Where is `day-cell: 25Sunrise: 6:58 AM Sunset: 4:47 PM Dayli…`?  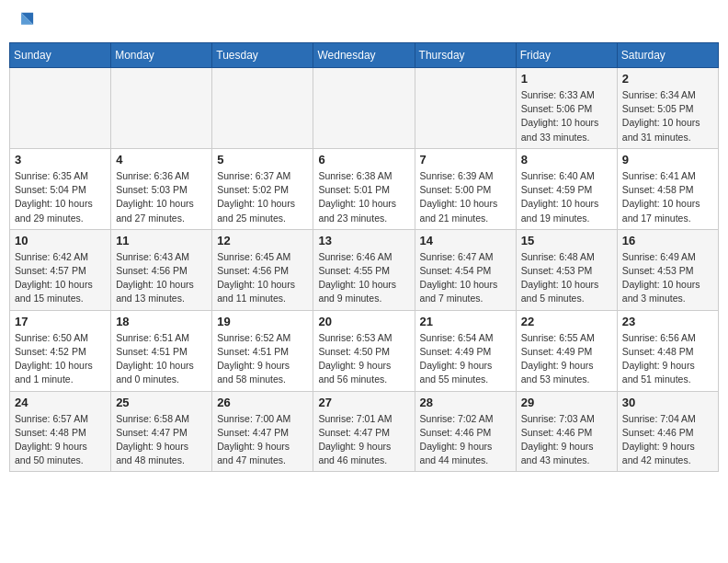 day-cell: 25Sunrise: 6:58 AM Sunset: 4:47 PM Dayli… is located at coordinates (162, 431).